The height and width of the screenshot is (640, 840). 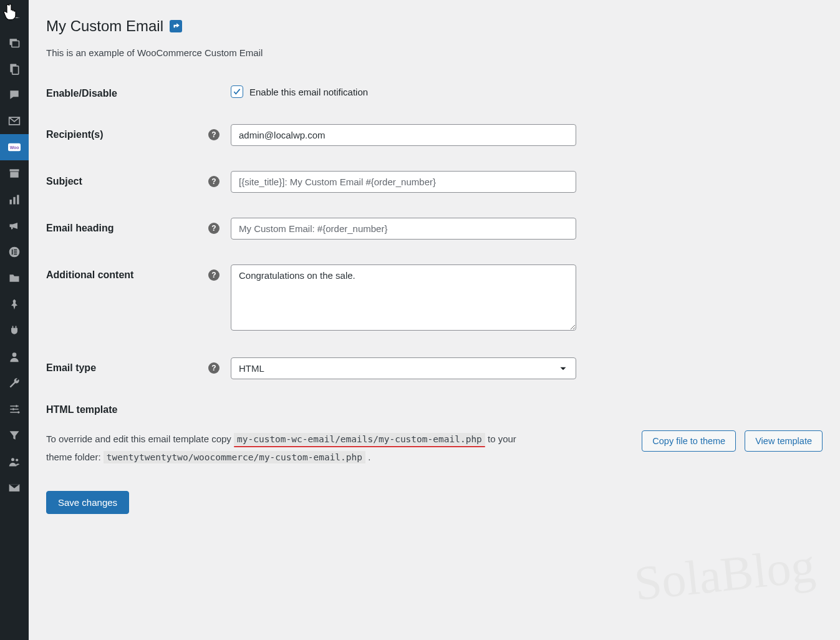 I want to click on email-type-select: HTML, so click(x=403, y=368).